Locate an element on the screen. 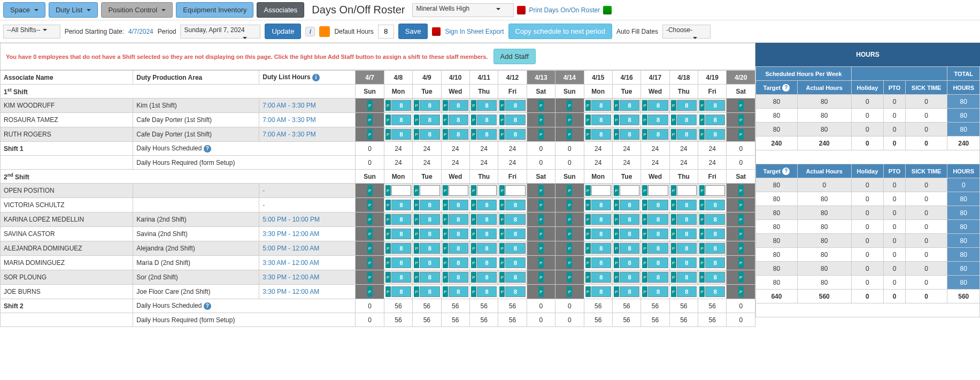 The image size is (980, 380). period-start-date: 4/7/2024 is located at coordinates (141, 32).